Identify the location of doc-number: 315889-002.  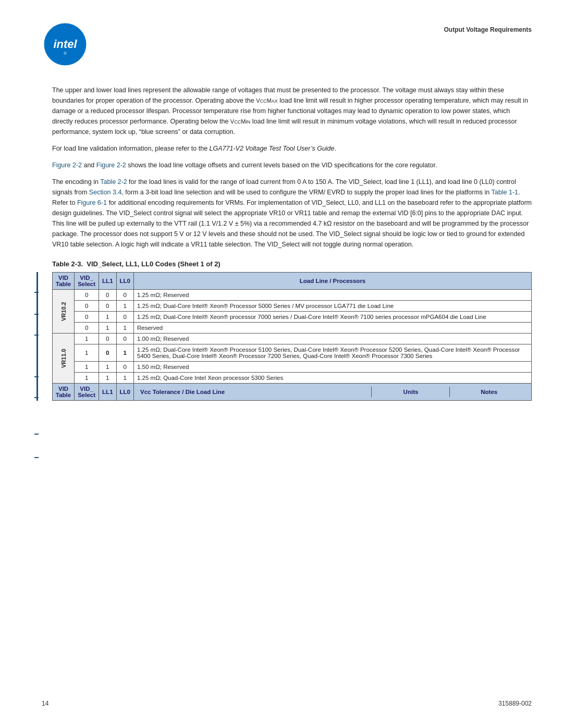
(515, 704).